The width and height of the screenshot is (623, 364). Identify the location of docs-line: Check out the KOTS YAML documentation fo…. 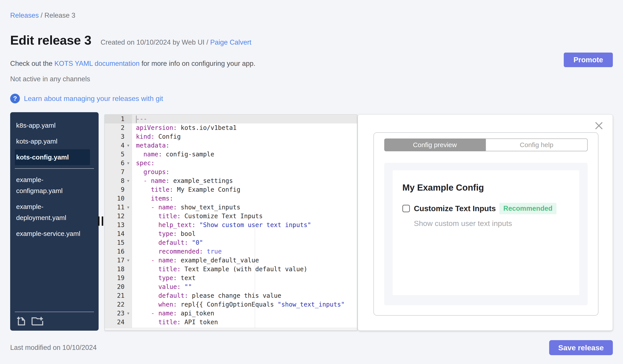
(133, 64).